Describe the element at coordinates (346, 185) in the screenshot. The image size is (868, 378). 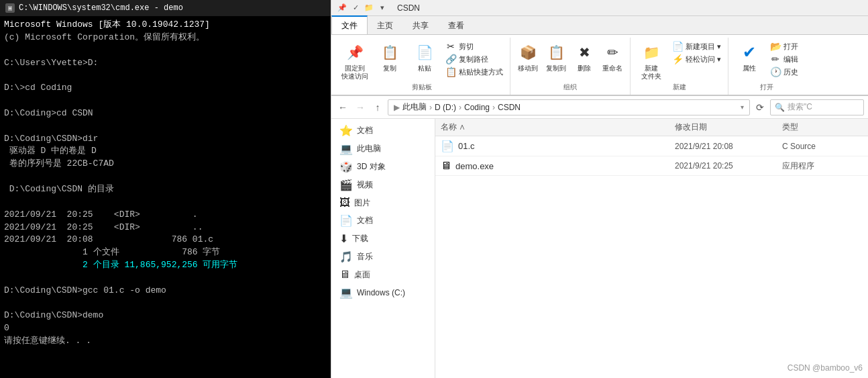
I see `sidebar-icon-3: 🎬` at that location.